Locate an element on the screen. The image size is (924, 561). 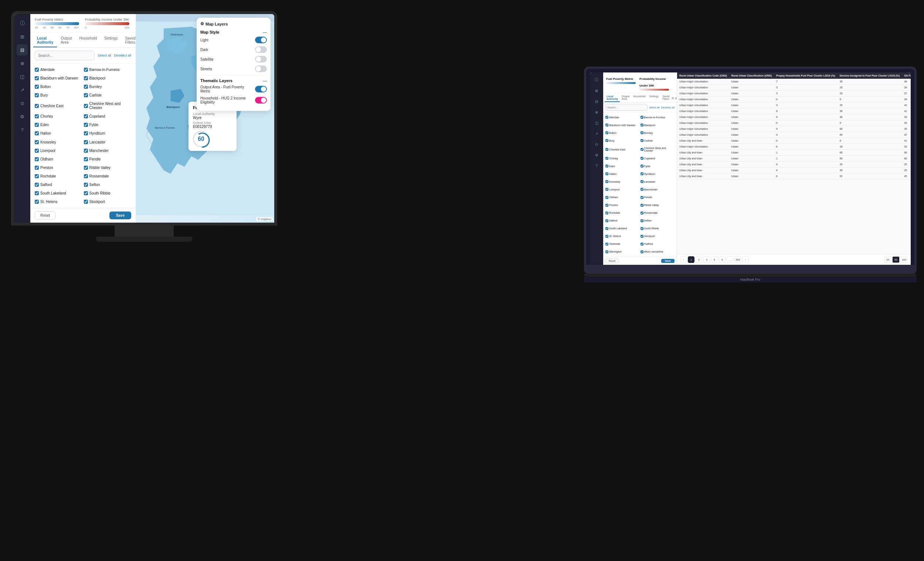
page-1-btn: 1 is located at coordinates (691, 260).